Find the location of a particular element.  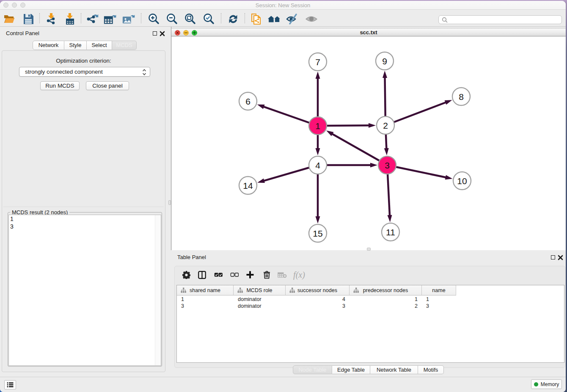

memory-label: Memory is located at coordinates (550, 384).